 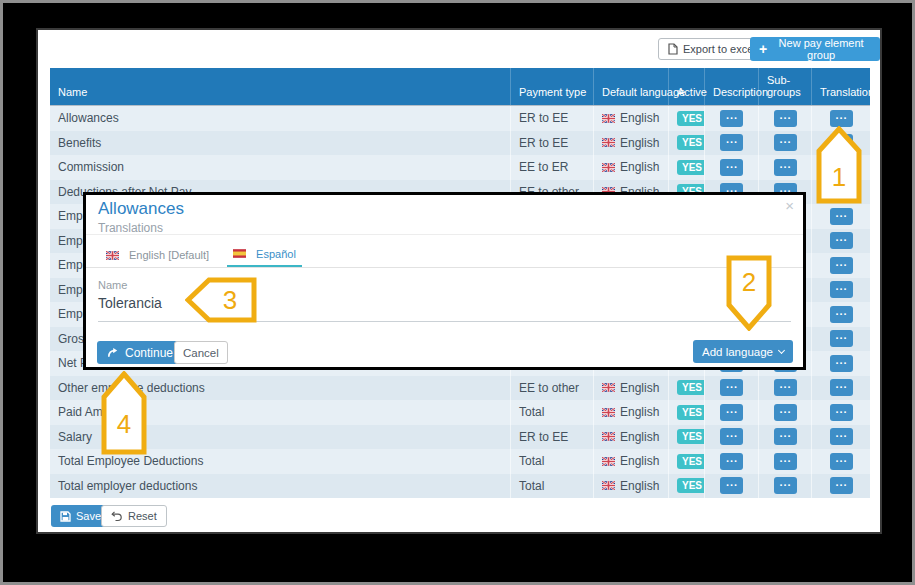 What do you see at coordinates (201, 352) in the screenshot?
I see `cancel-button: Cancel` at bounding box center [201, 352].